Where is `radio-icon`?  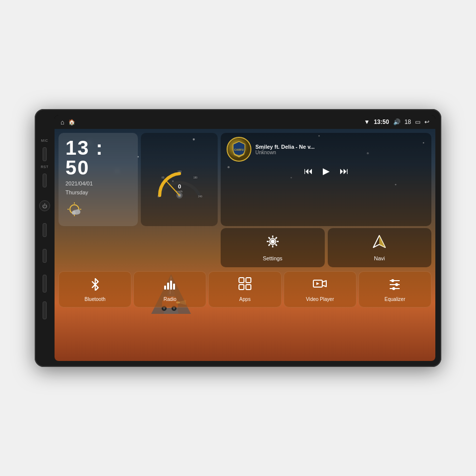
radio-icon is located at coordinates (170, 285).